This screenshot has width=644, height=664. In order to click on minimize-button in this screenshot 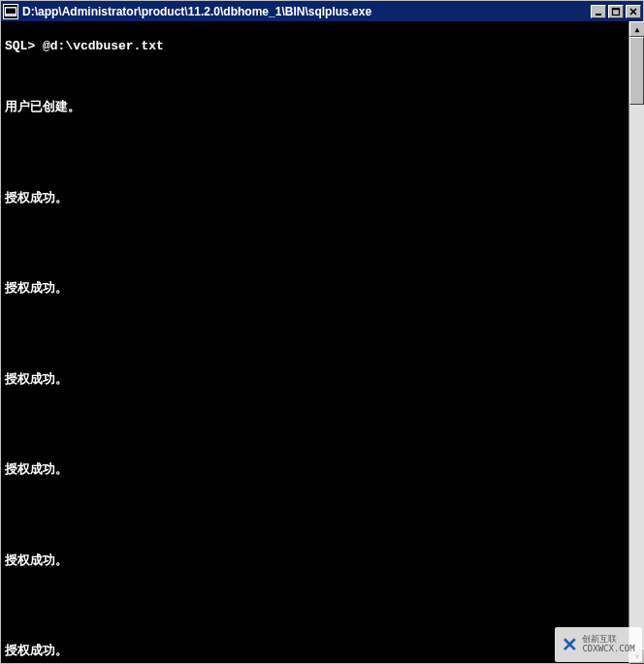, I will do `click(598, 12)`.